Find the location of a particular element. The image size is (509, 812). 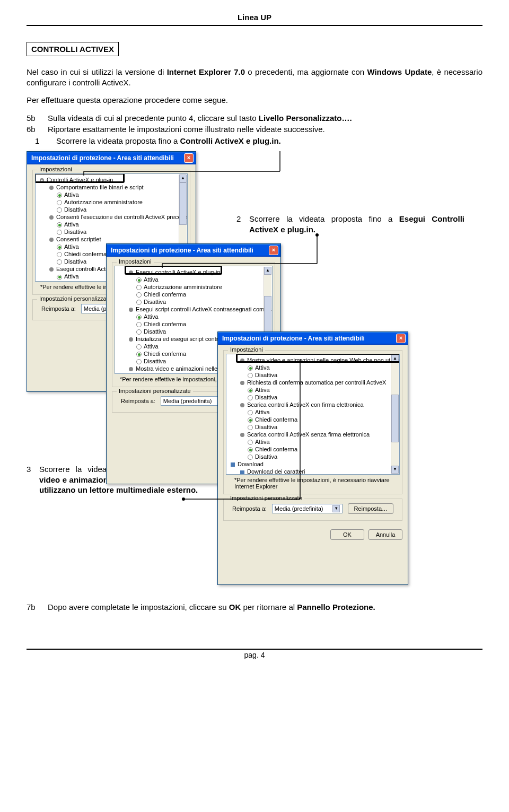

page-number: pag. 4 is located at coordinates (254, 654).